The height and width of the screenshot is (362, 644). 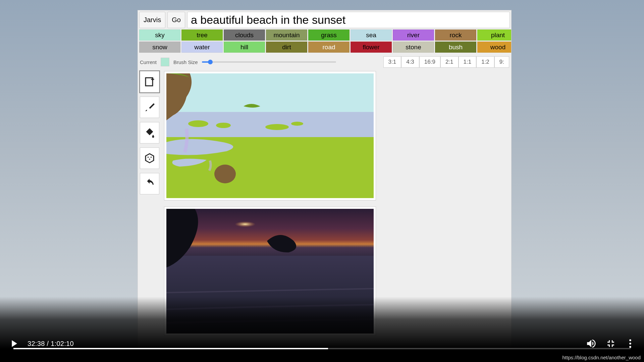 What do you see at coordinates (494, 35) in the screenshot?
I see `palette-plant: plant` at bounding box center [494, 35].